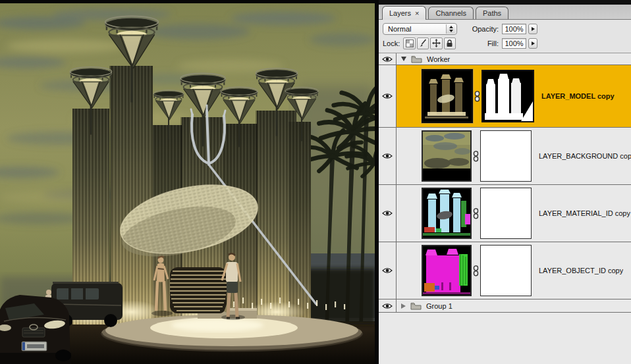 This screenshot has height=364, width=631. Describe the element at coordinates (578, 96) in the screenshot. I see `layer-name: LAYER_MODEL copy` at that location.